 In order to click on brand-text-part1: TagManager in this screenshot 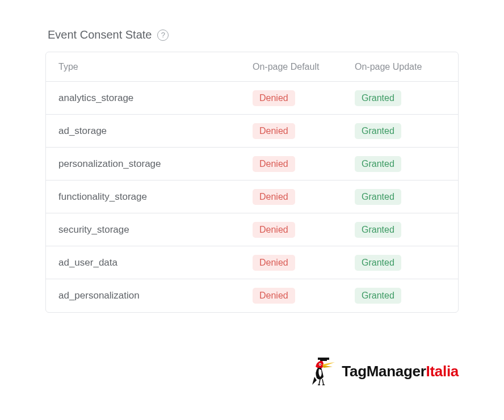, I will do `click(384, 371)`.